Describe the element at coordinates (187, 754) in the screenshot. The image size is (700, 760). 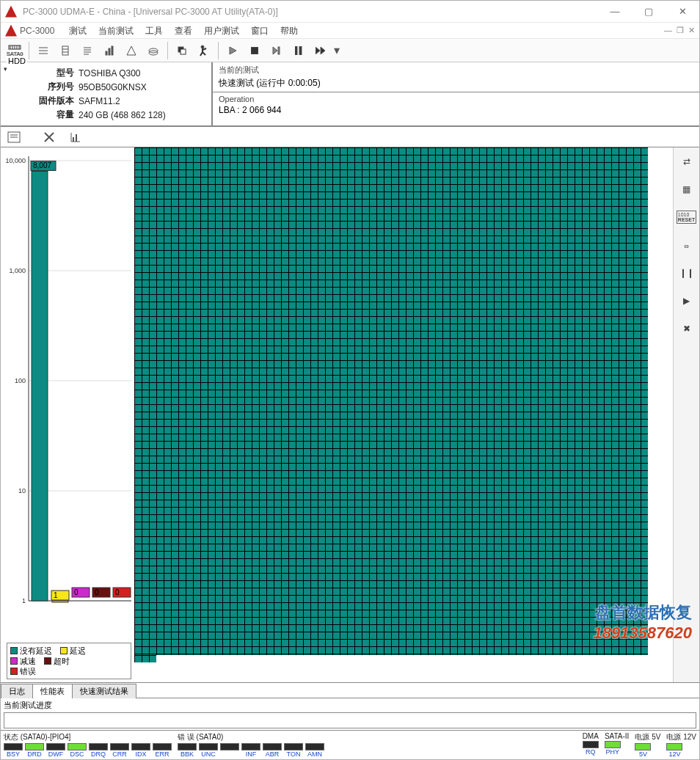
I see `led-label: BBK` at that location.